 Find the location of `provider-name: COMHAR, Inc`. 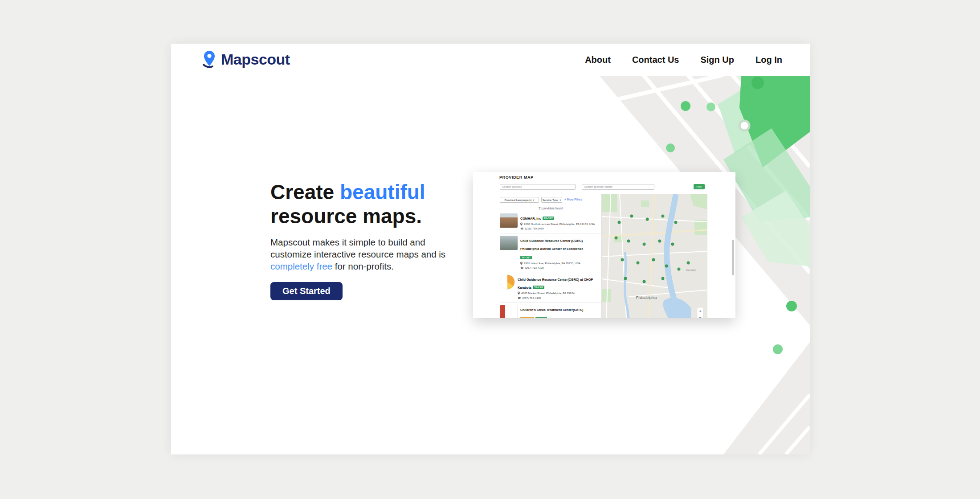

provider-name: COMHAR, Inc is located at coordinates (531, 218).